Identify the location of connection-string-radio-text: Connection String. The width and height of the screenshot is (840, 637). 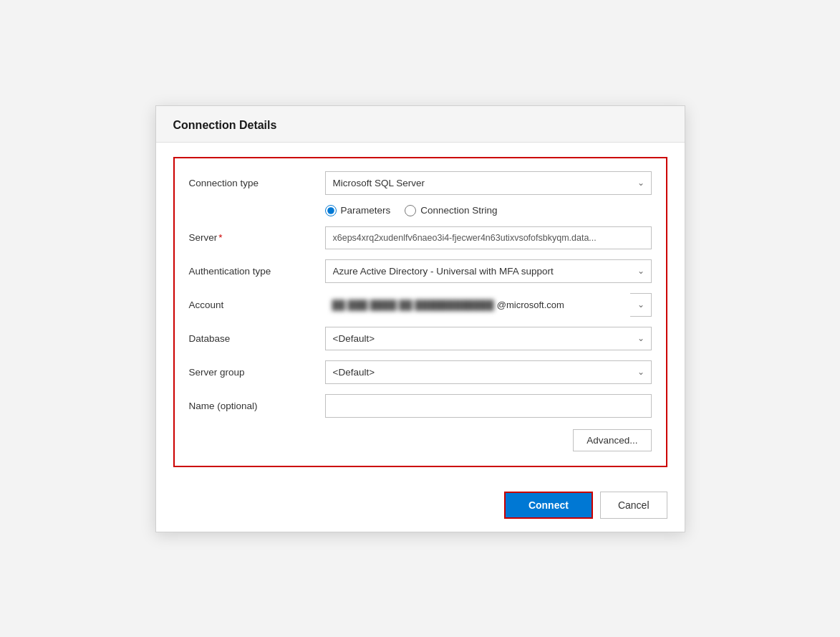
(458, 211).